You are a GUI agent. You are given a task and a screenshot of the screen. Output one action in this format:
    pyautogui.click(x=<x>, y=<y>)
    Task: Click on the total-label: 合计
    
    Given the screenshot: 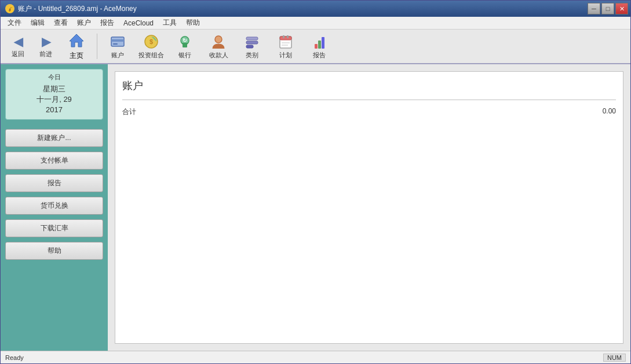 What is the action you would take?
    pyautogui.click(x=129, y=112)
    